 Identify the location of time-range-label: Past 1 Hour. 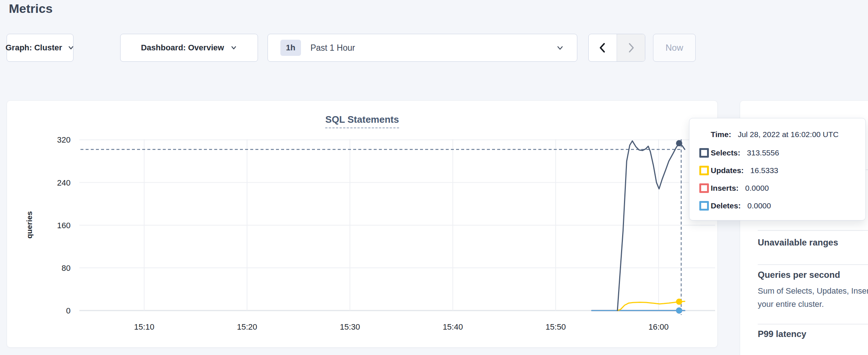
(428, 48).